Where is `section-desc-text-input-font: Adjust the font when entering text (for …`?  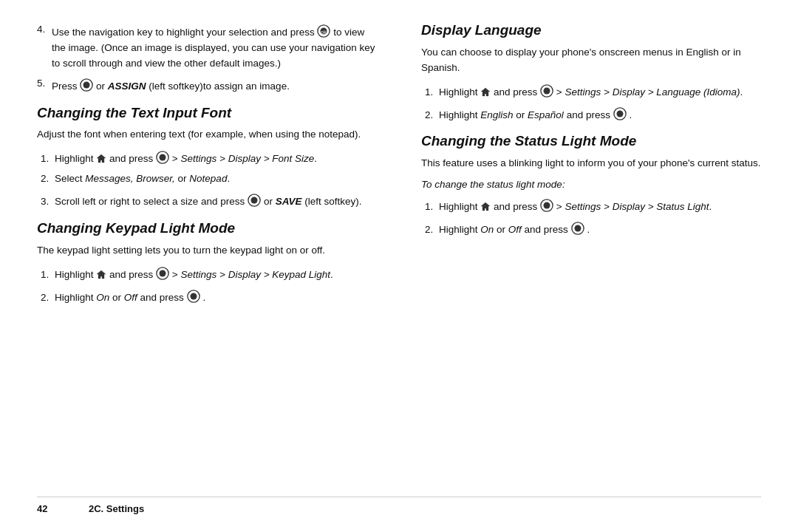 section-desc-text-input-font: Adjust the font when entering text (for … is located at coordinates (207, 134).